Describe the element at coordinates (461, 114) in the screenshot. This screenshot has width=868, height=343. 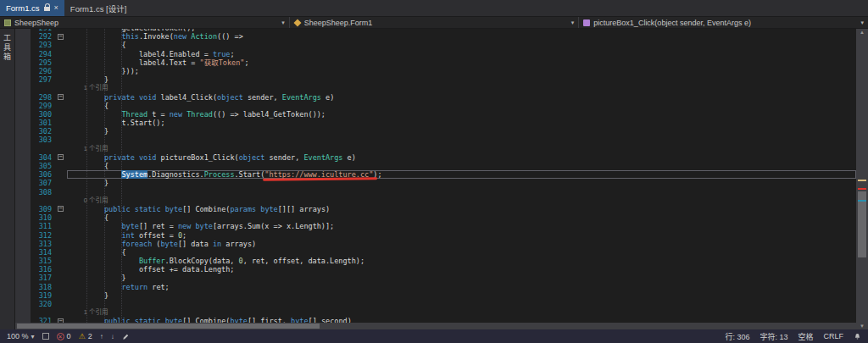
I see `code-text: Thread t = new Thread(() => label4_GetTo…` at that location.